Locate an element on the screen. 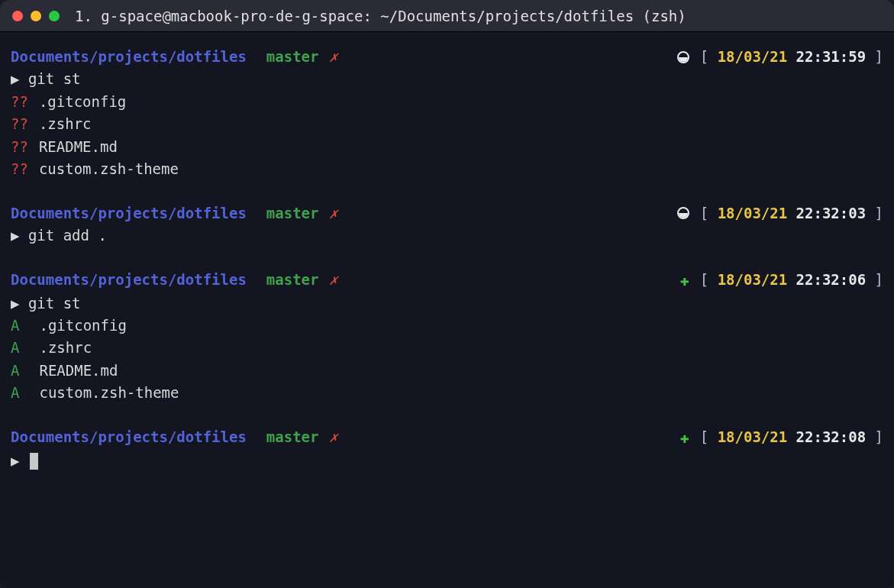 Image resolution: width=894 pixels, height=588 pixels. prompt-time: 22:32:08 is located at coordinates (831, 437).